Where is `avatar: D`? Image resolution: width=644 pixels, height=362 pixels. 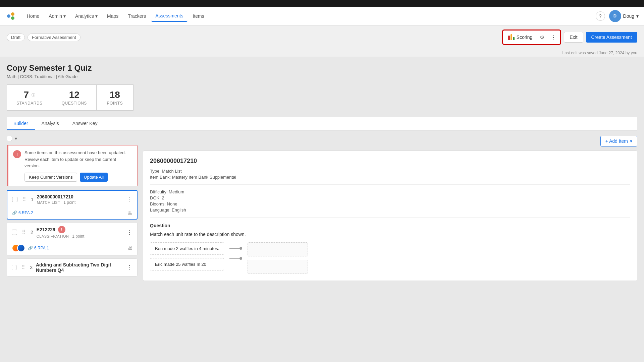
avatar: D is located at coordinates (615, 16).